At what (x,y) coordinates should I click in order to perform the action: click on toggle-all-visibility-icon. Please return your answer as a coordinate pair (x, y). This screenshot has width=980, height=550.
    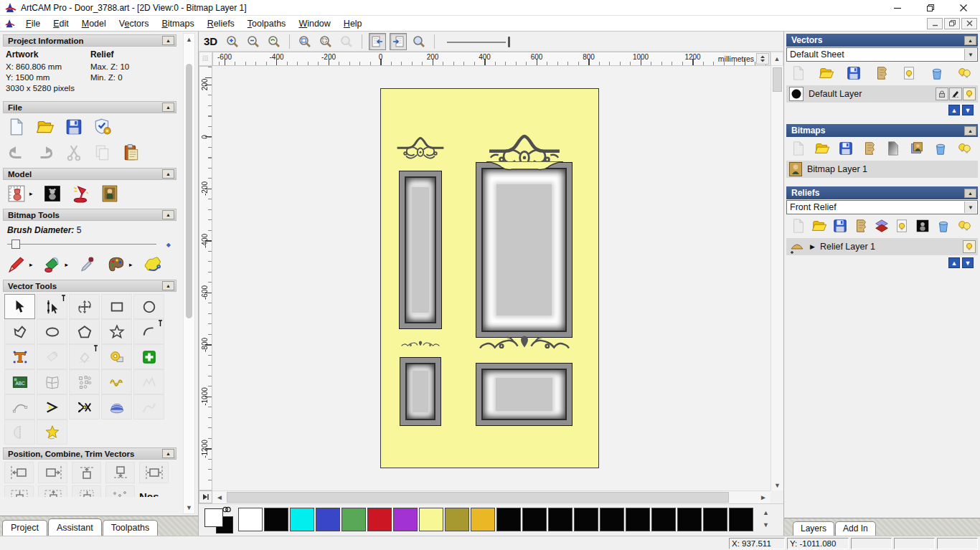
    Looking at the image, I should click on (964, 73).